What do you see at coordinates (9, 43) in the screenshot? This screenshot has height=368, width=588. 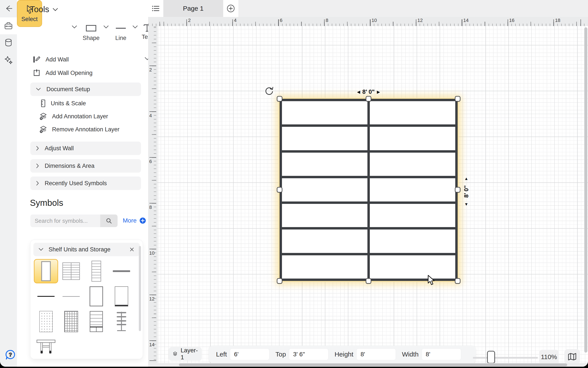 I see `rail-item-data` at bounding box center [9, 43].